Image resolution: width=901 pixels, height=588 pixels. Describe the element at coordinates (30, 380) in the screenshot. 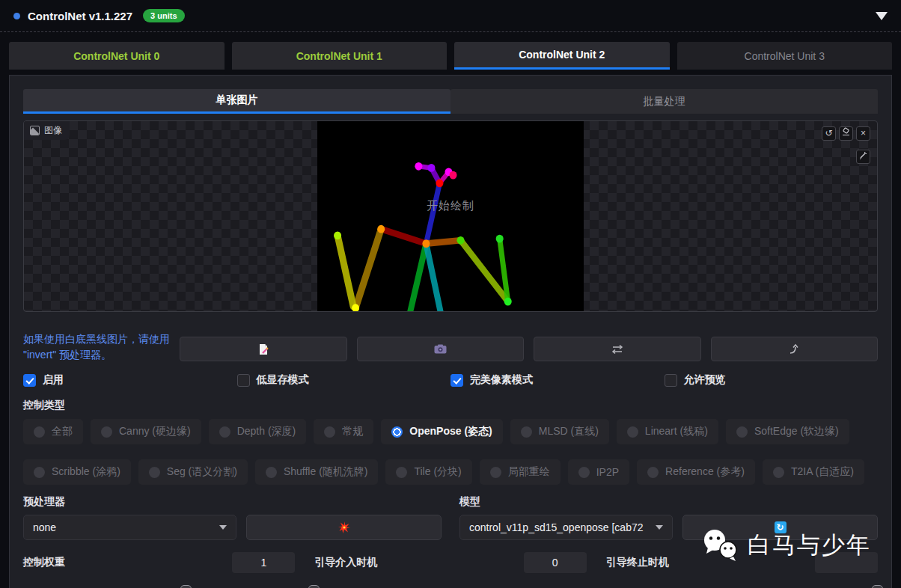

I see `enable-checkbox` at that location.